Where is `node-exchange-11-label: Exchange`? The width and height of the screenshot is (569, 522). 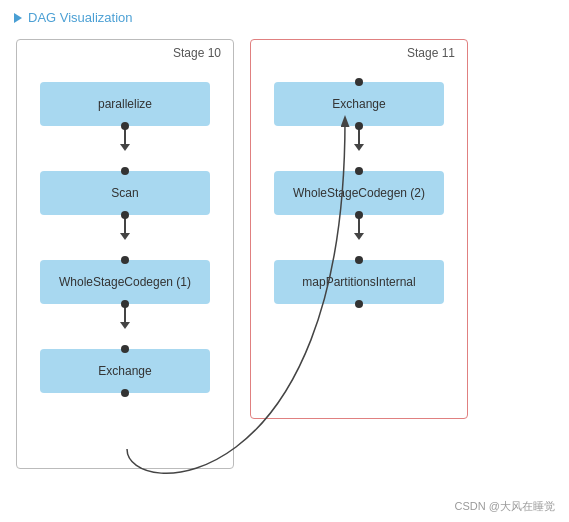
node-exchange-11-label: Exchange is located at coordinates (358, 104).